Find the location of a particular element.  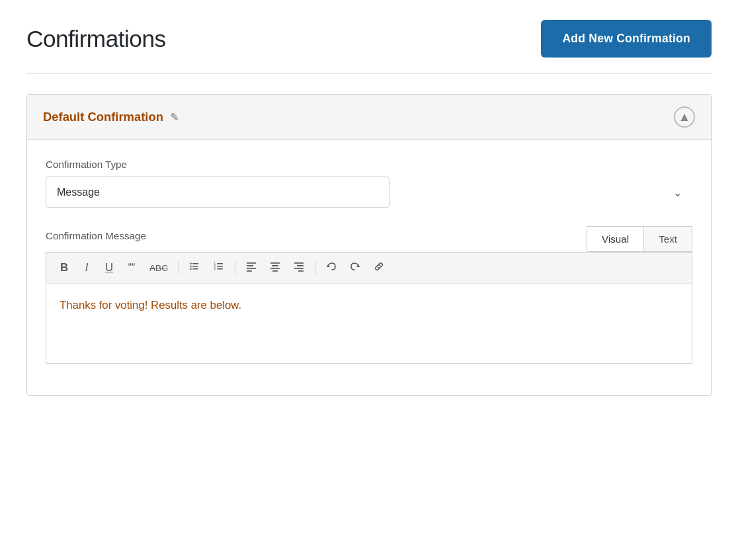

page-header: Confirmations Add New Confirmation is located at coordinates (369, 38).